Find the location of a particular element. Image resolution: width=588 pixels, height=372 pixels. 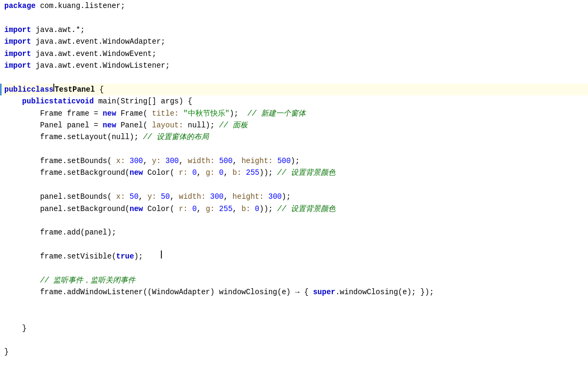

code-line: public class TestPanel { is located at coordinates (294, 90).